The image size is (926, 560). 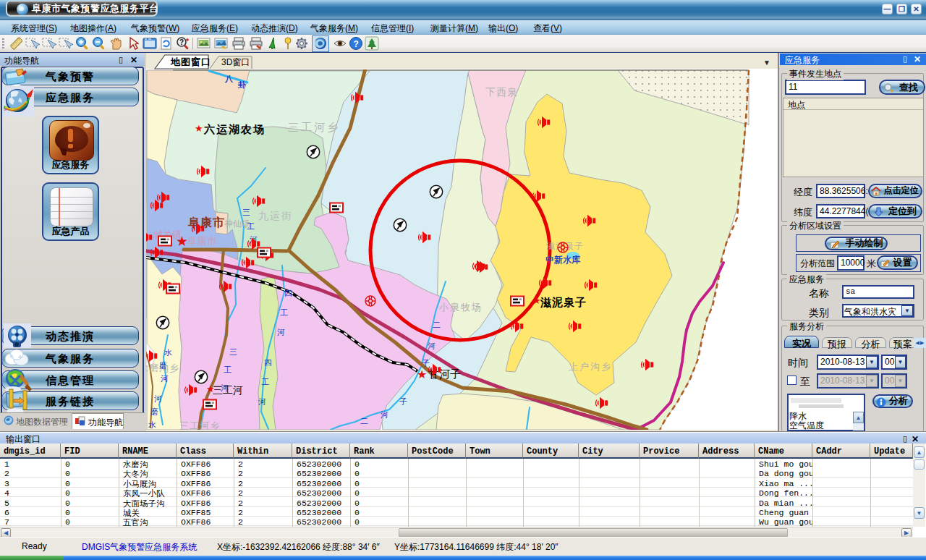 What do you see at coordinates (563, 260) in the screenshot?
I see `svg-text: 中新水库` at bounding box center [563, 260].